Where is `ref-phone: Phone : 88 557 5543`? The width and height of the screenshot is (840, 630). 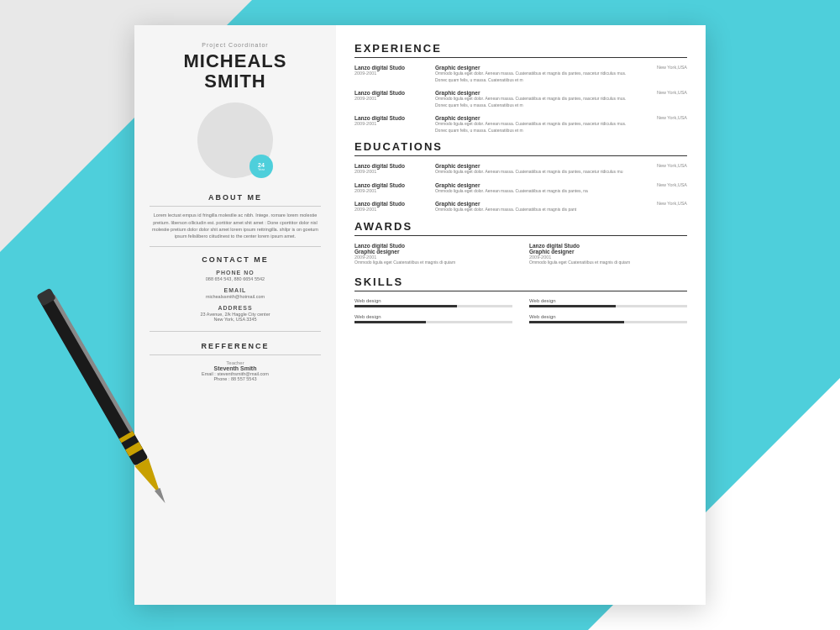
ref-phone: Phone : 88 557 5543 is located at coordinates (235, 379).